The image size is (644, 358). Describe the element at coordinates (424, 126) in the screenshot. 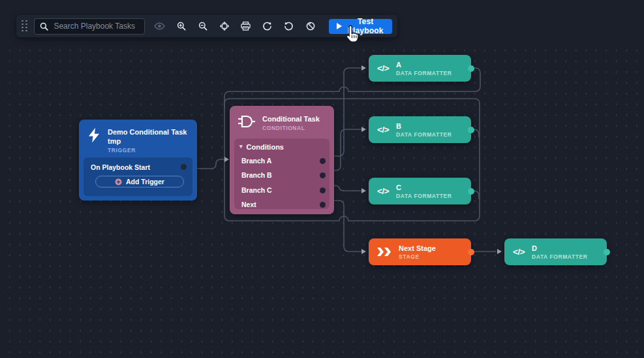

I see `formatter-b-title: B` at that location.